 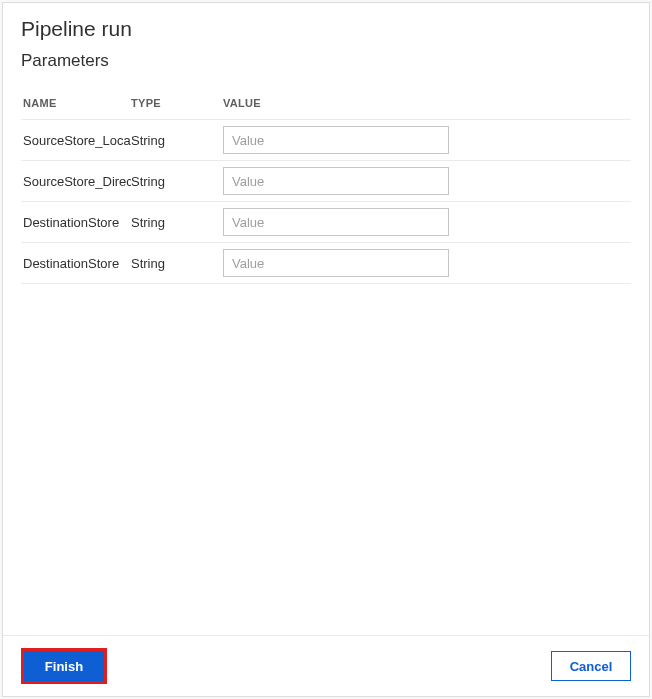 I want to click on cancel-button: Cancel, so click(x=591, y=666).